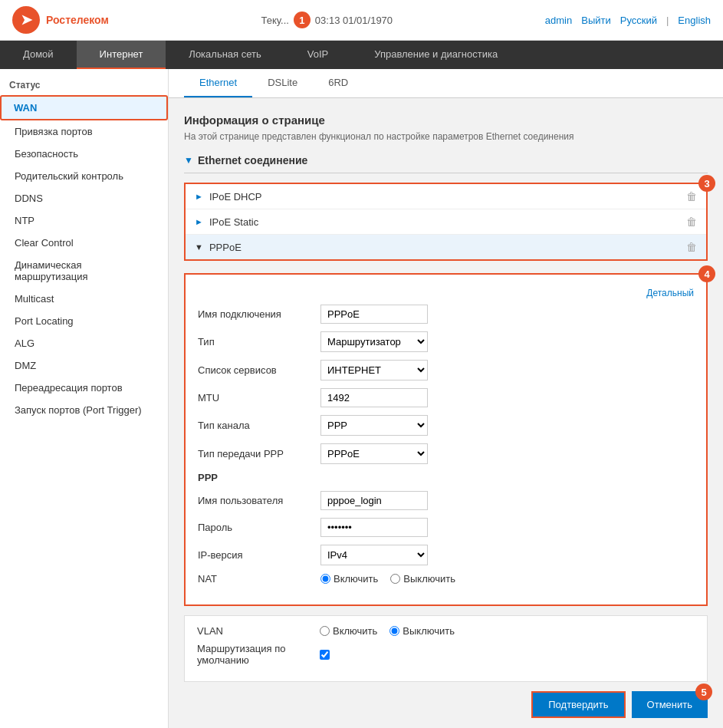  What do you see at coordinates (448, 247) in the screenshot?
I see `conn-label-3: PPPoE` at bounding box center [448, 247].